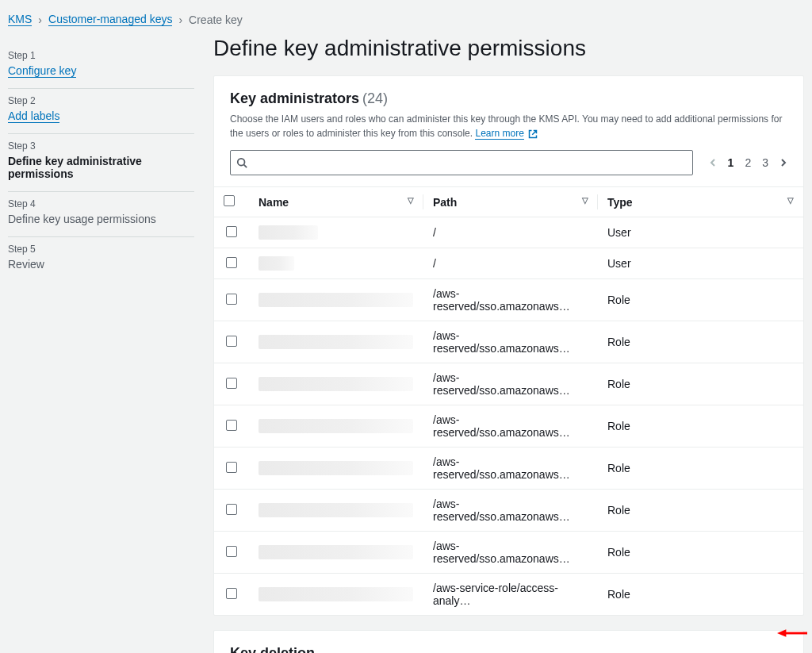 The width and height of the screenshot is (812, 653). What do you see at coordinates (295, 98) in the screenshot?
I see `panel-title: Key administrators` at bounding box center [295, 98].